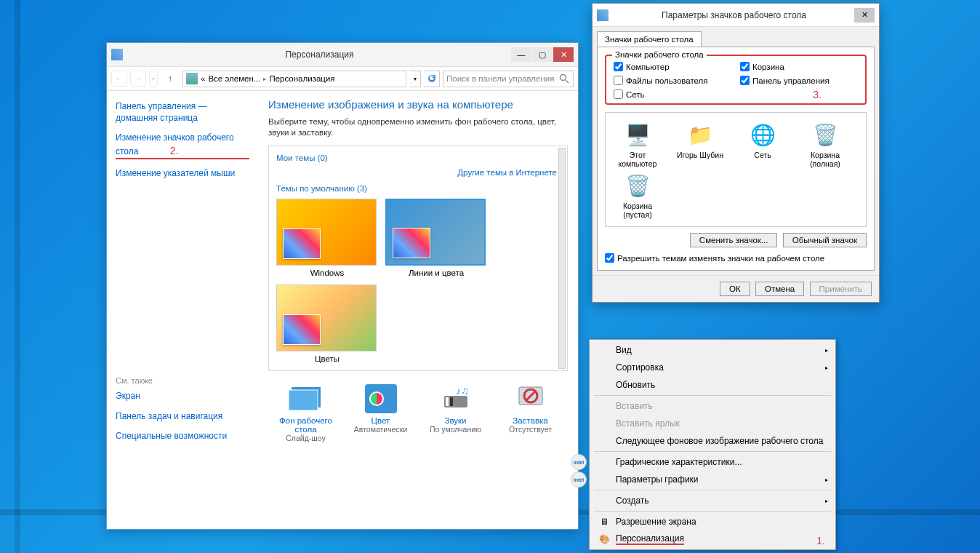 Image resolution: width=980 pixels, height=553 pixels. Describe the element at coordinates (182, 174) in the screenshot. I see `sidebar-mouse-pointers: Изменение указателей мыши` at that location.